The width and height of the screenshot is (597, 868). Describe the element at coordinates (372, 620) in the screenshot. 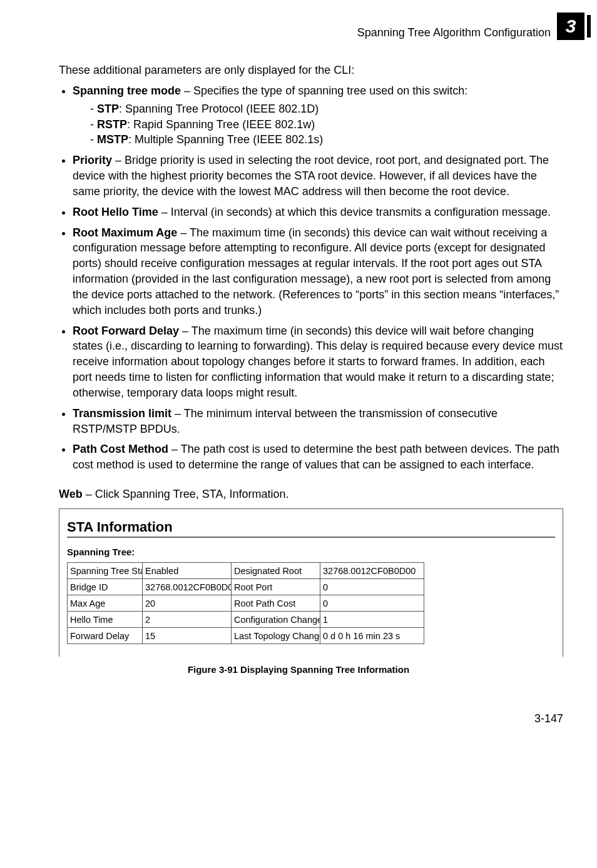

I see `table-cell: 1` at that location.